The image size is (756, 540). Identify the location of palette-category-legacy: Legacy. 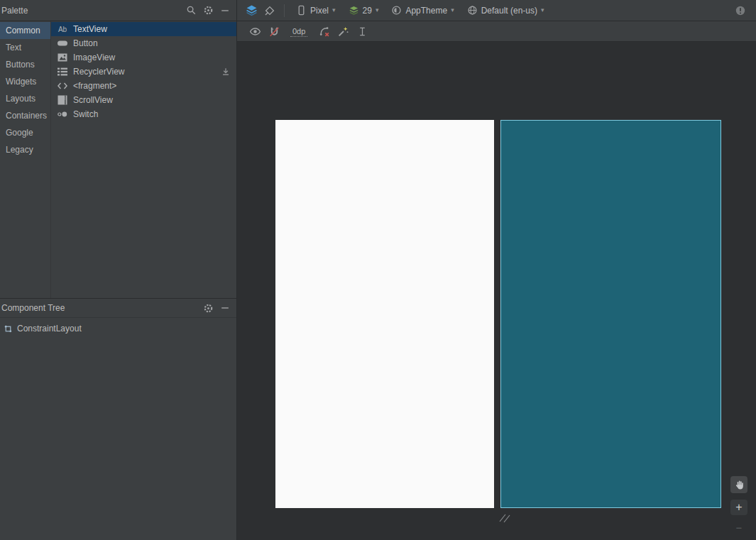
(26, 150).